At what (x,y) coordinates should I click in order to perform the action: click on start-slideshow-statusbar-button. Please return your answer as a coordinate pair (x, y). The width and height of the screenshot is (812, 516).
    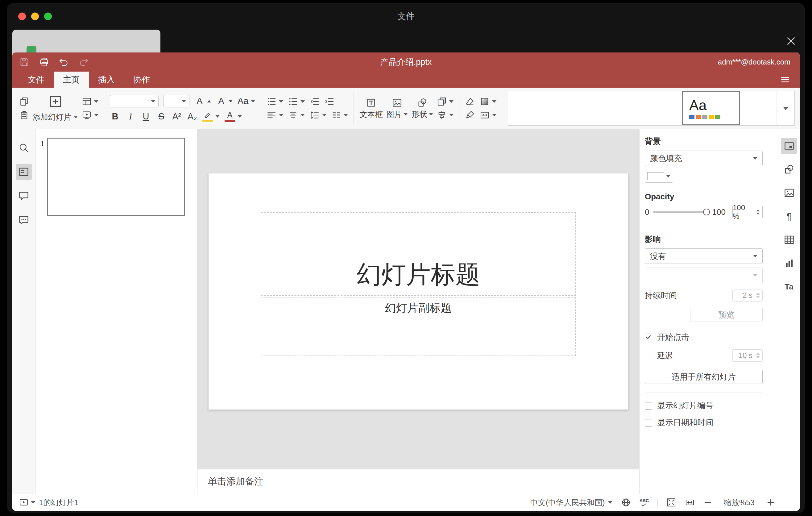
    Looking at the image, I should click on (27, 503).